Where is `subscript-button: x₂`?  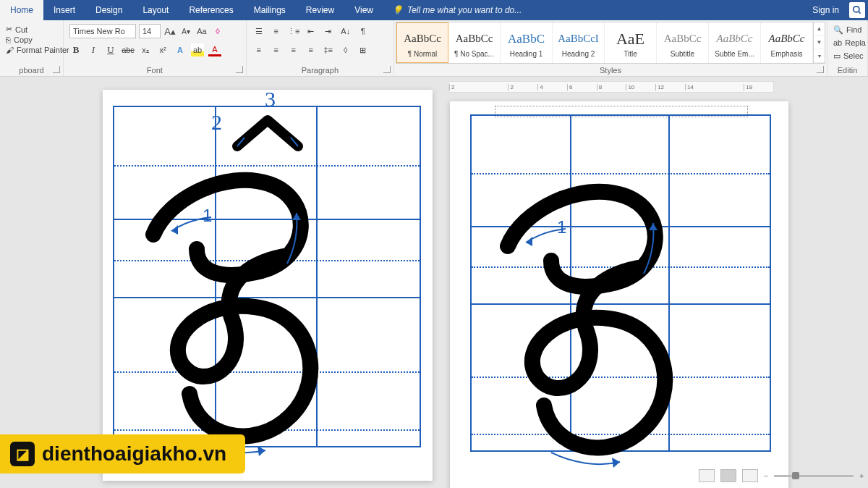 subscript-button: x₂ is located at coordinates (145, 50).